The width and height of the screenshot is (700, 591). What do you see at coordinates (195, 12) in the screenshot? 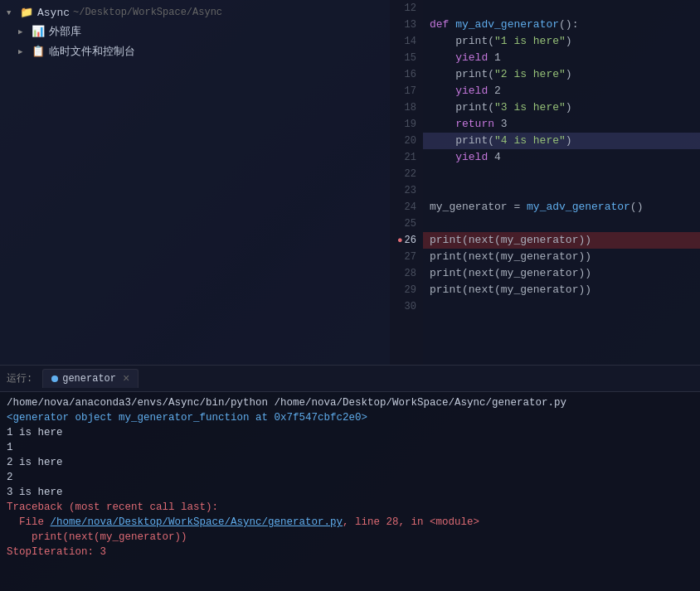
I see `sidebar-item-async: 📁 Async ~/Desktop/WorkSpace/Async` at bounding box center [195, 12].